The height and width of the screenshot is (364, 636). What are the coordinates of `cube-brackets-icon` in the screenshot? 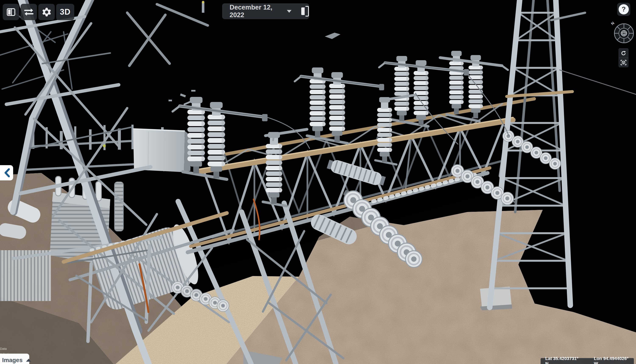 It's located at (624, 62).